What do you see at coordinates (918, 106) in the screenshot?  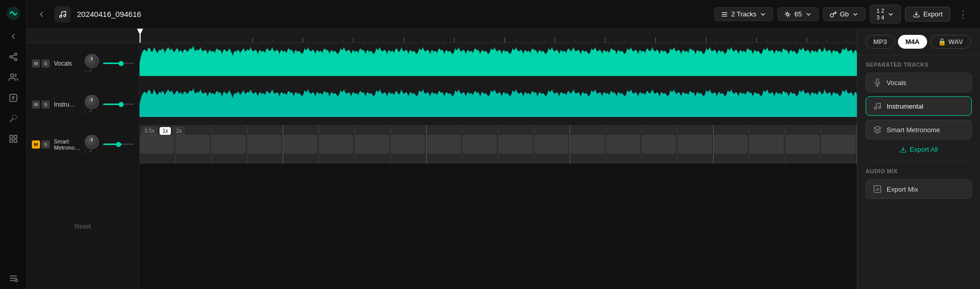 I see `export-instrumental-button: Instrumental` at bounding box center [918, 106].